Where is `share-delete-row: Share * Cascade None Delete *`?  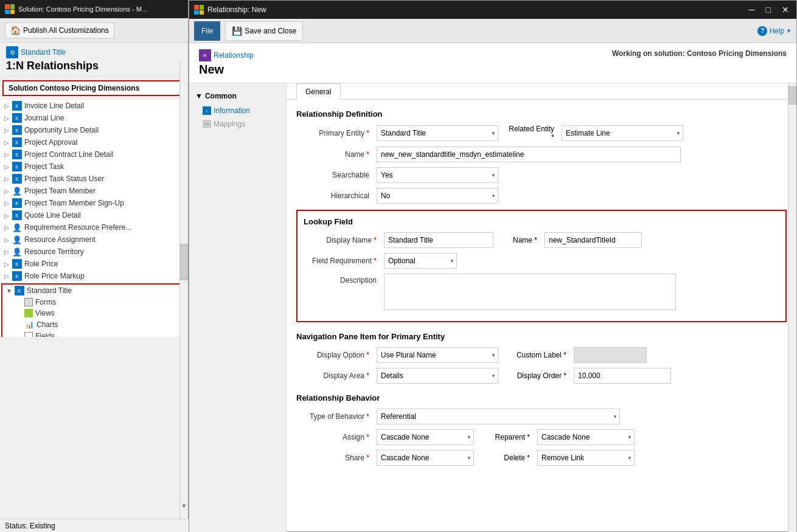
share-delete-row: Share * Cascade None Delete * is located at coordinates (541, 458).